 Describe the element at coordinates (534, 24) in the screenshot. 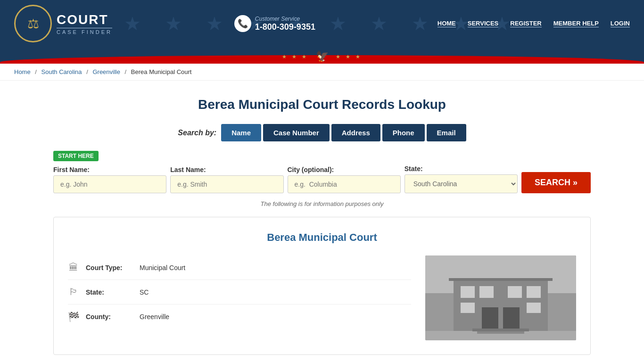

I see `main-nav: HOME SERVICES REGISTER MEMBER HELP LOGIN` at that location.